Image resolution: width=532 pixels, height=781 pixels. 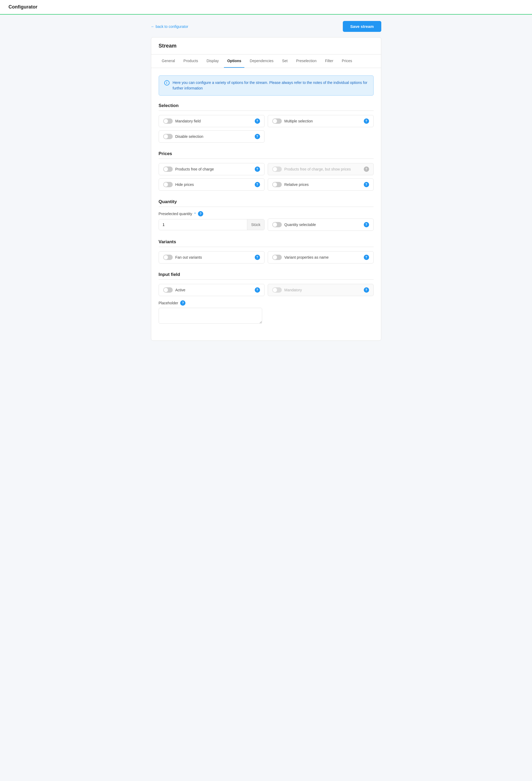 What do you see at coordinates (210, 316) in the screenshot?
I see `placeholder-input` at bounding box center [210, 316].